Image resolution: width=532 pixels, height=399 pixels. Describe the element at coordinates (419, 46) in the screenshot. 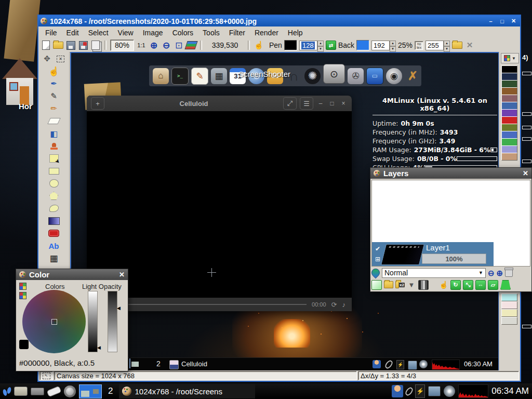

I see `no-texture-button: no tex` at that location.